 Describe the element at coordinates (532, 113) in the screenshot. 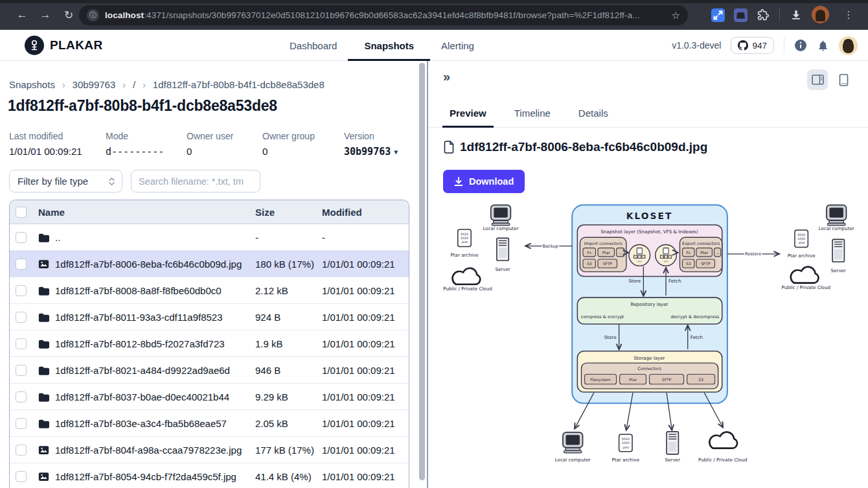

I see `tab-timeline: Timeline` at that location.